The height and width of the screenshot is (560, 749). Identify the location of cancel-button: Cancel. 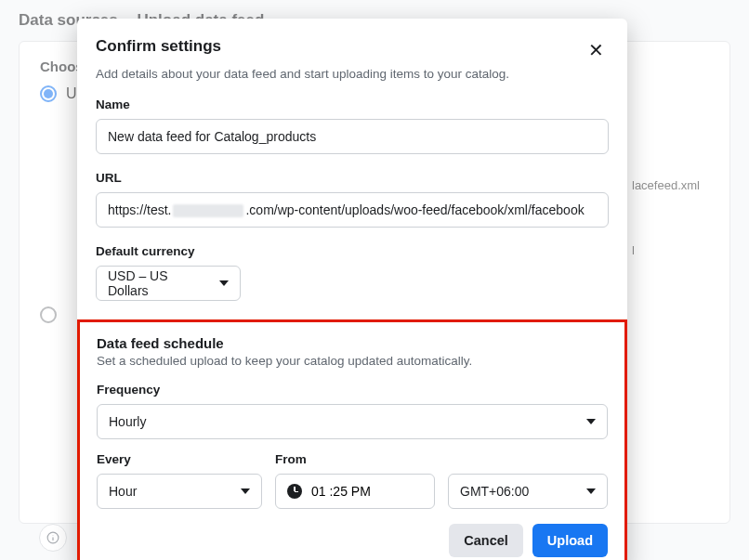
(486, 540).